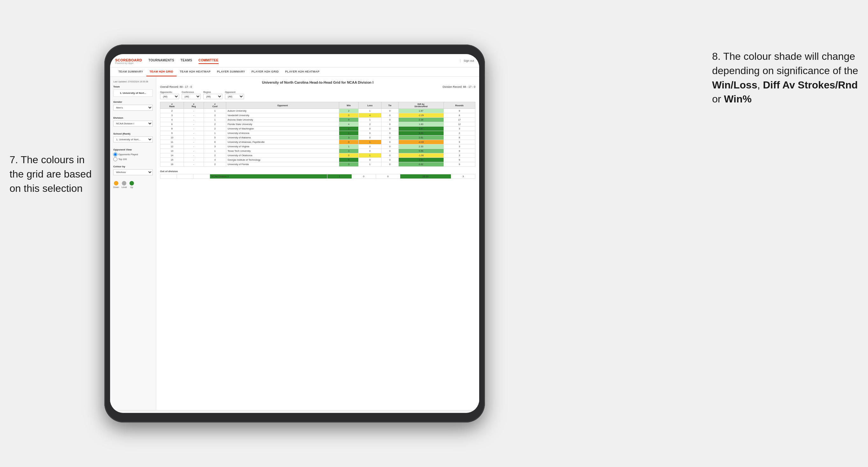 This screenshot has width=868, height=467. Describe the element at coordinates (186, 61) in the screenshot. I see `nav-teams: TEAMS` at that location.